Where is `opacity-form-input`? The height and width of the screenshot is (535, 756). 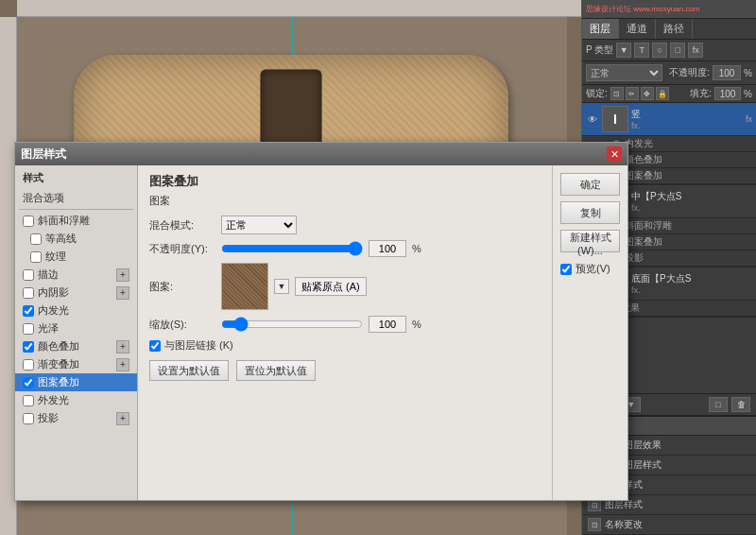
opacity-form-input is located at coordinates (387, 249).